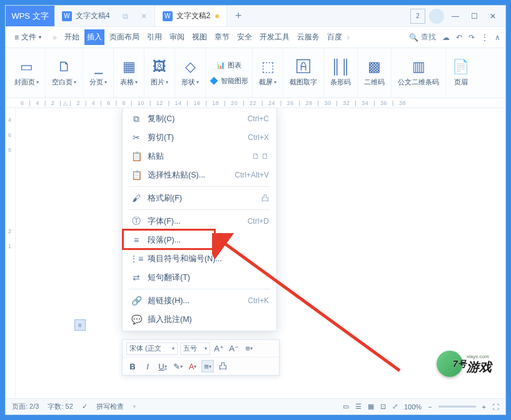  Describe the element at coordinates (460, 72) in the screenshot. I see `tool-header: 📄页眉` at that location.